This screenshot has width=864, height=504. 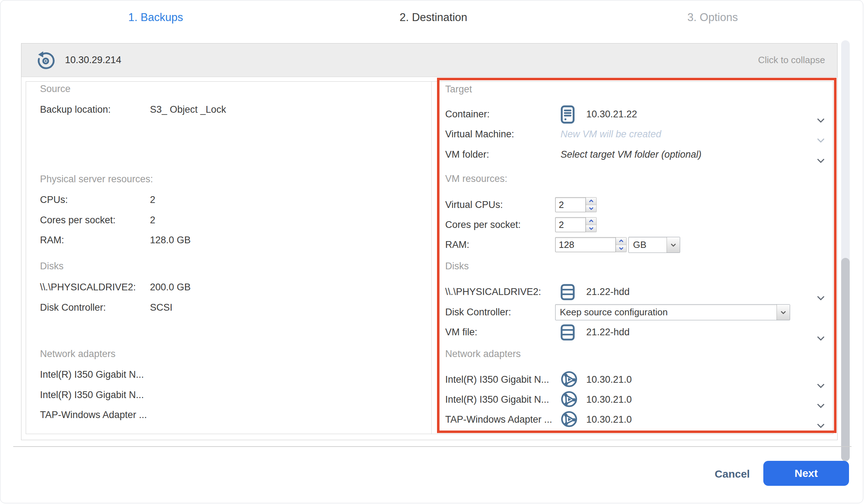 What do you see at coordinates (429, 205) in the screenshot?
I see `virtual-cpus-row: Virtual CPUs:` at bounding box center [429, 205].